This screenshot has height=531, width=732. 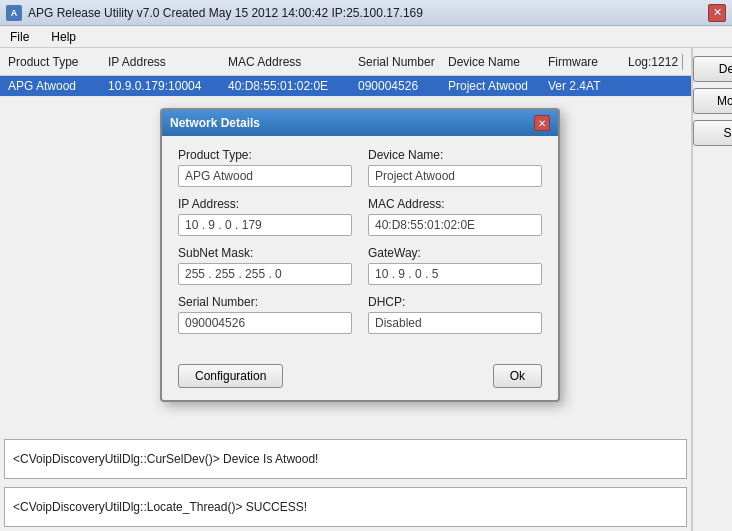 What do you see at coordinates (265, 176) in the screenshot?
I see `input-product-type: APG Atwood` at bounding box center [265, 176].